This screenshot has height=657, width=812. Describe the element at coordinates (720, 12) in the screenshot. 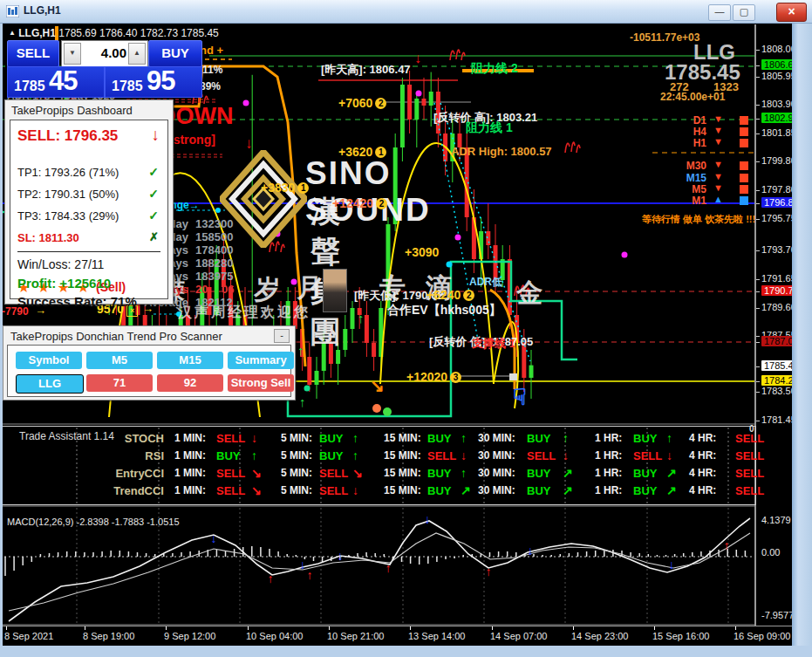

I see `minimize-button: —` at that location.